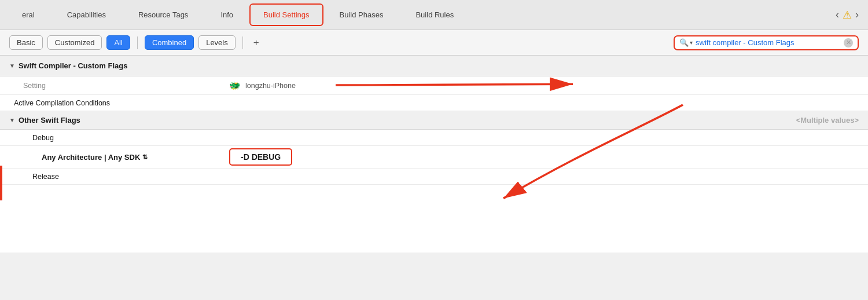 The image size is (868, 300). What do you see at coordinates (691, 43) in the screenshot?
I see `search-dropdown-arrow: ▾` at bounding box center [691, 43].